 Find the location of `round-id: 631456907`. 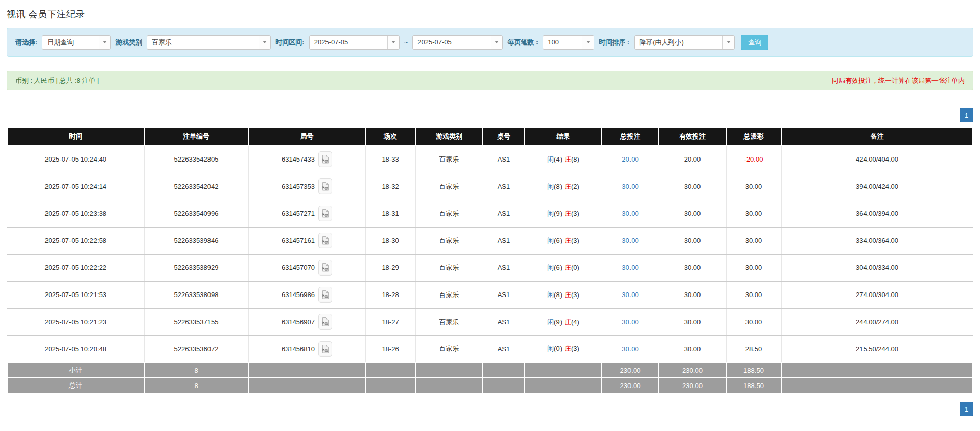

round-id: 631456907 is located at coordinates (298, 322).